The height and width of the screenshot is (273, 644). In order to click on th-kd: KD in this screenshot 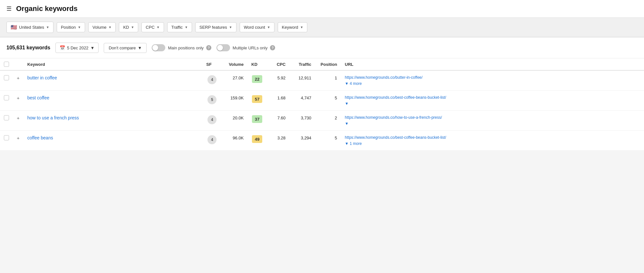, I will do `click(257, 65)`.